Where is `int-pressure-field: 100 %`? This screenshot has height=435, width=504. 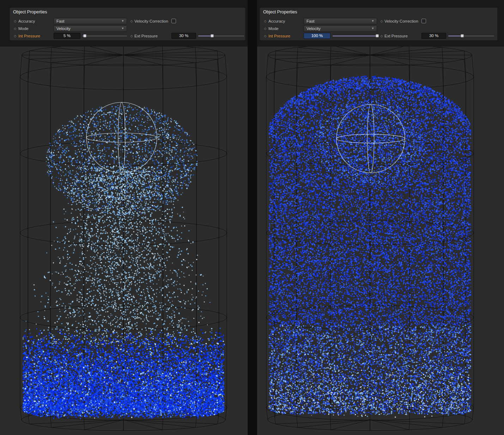
int-pressure-field: 100 % is located at coordinates (317, 36).